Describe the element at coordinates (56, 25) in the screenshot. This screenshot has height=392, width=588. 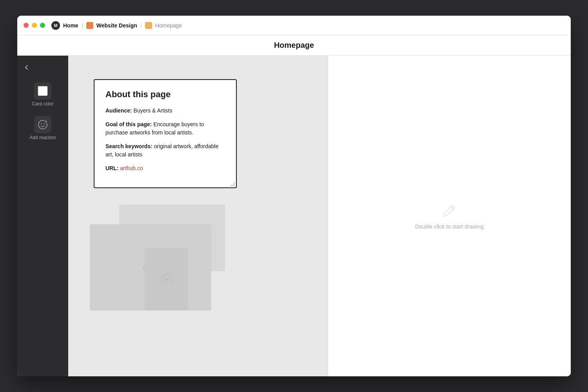
I see `home-icon: M` at that location.